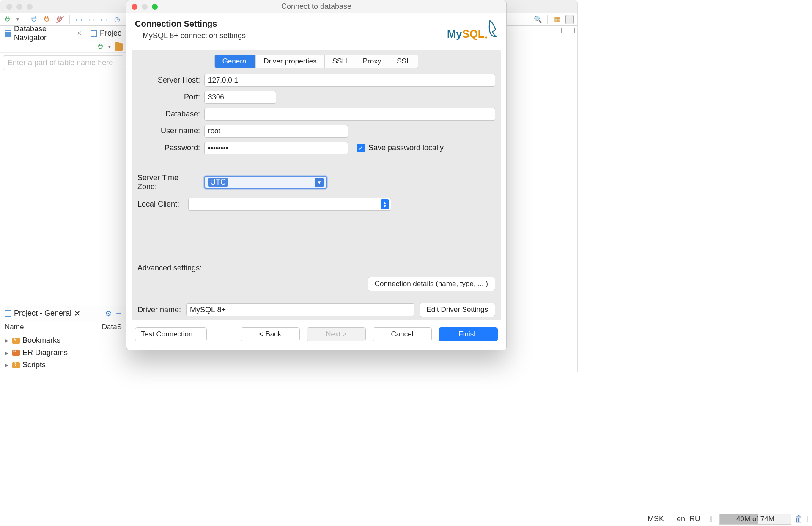 This screenshot has height=526, width=812. I want to click on test-connection-button: Test Connection ..., so click(171, 334).